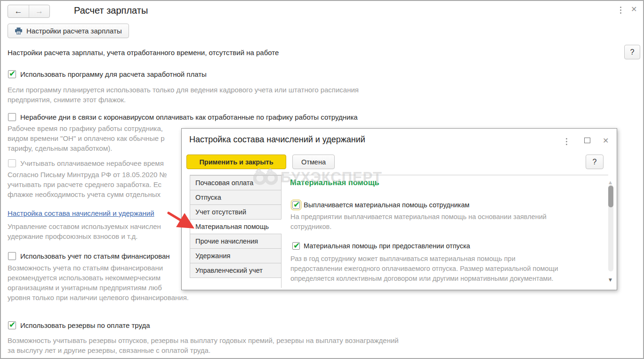 The width and height of the screenshot is (644, 359). Describe the element at coordinates (203, 340) in the screenshot. I see `comment-line: Возможность учитывать резервы отпусков, …` at that location.